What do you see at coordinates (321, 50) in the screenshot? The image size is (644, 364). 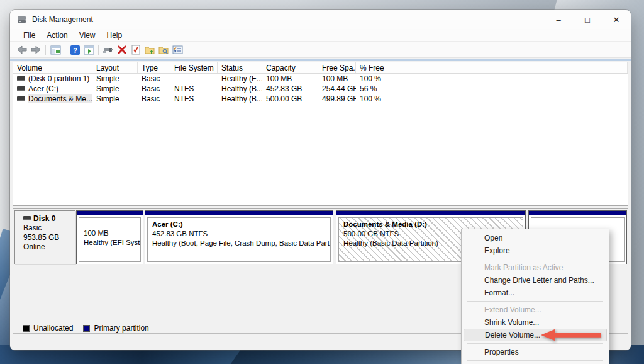 I see `toolbar: ?` at bounding box center [321, 50].